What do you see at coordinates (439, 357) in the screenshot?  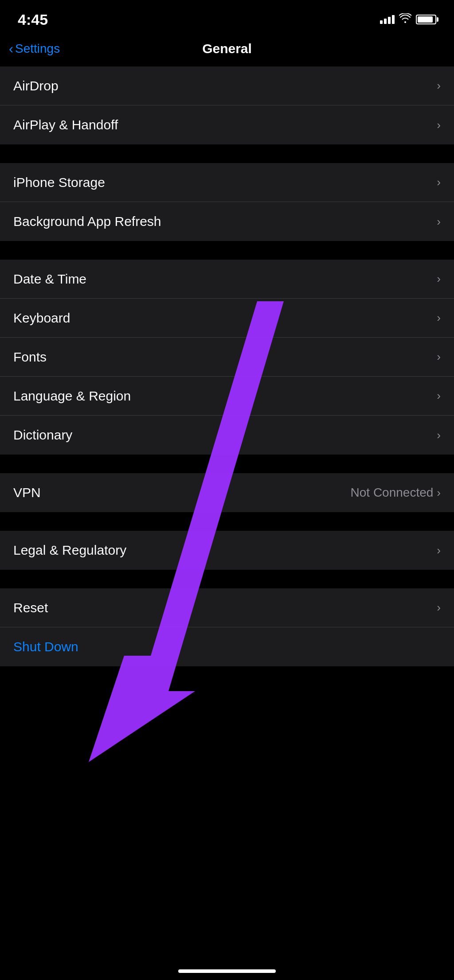 I see `fonts-chevron-icon: ›` at bounding box center [439, 357].